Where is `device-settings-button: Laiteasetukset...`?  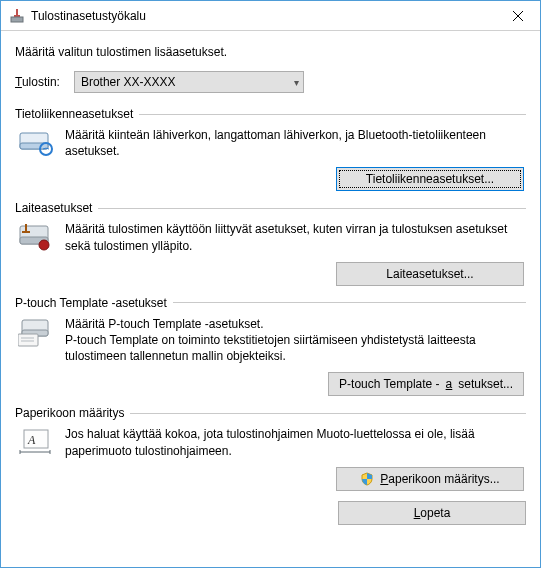
device-settings-button: Laiteasetukset... is located at coordinates (430, 274).